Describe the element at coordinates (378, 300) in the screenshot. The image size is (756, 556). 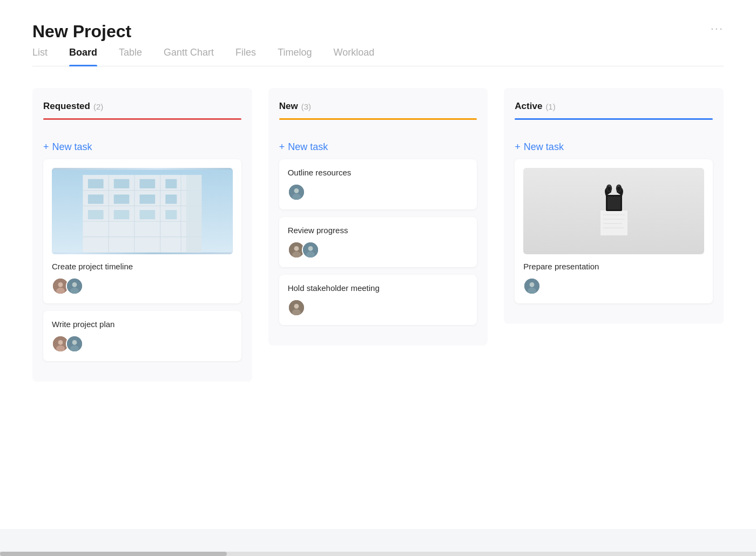
I see `card-hold-stakeholder-meeting: Hold stakeholder meeting` at that location.